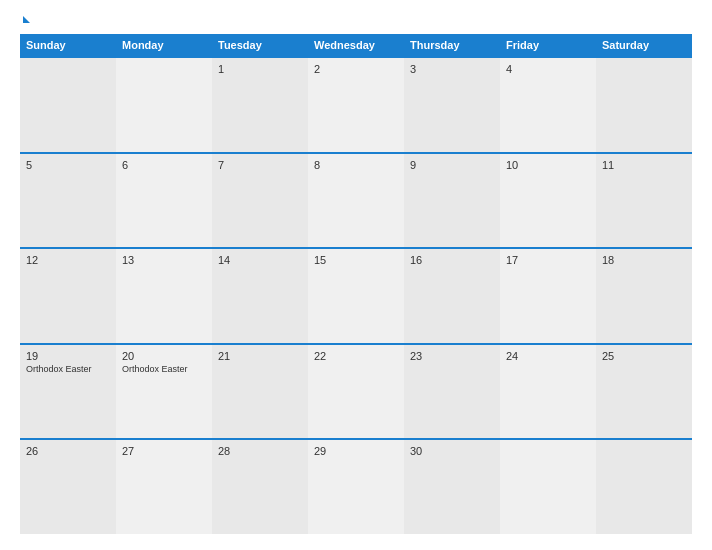 This screenshot has width=712, height=550. What do you see at coordinates (260, 487) in the screenshot?
I see `day-cell: 28` at bounding box center [260, 487].